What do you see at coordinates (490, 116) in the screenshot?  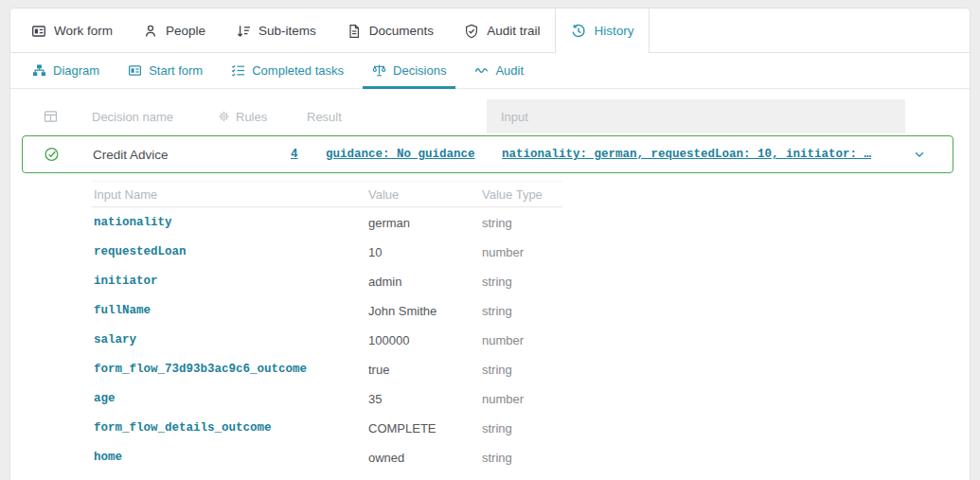 I see `decisions-table-header: Decision name Rules Result Input` at bounding box center [490, 116].